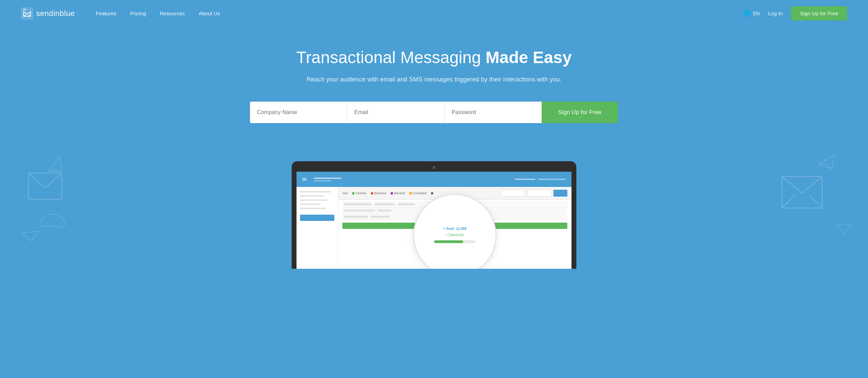  Describe the element at coordinates (449, 242) in the screenshot. I see `magnify-bar-fill` at that location.